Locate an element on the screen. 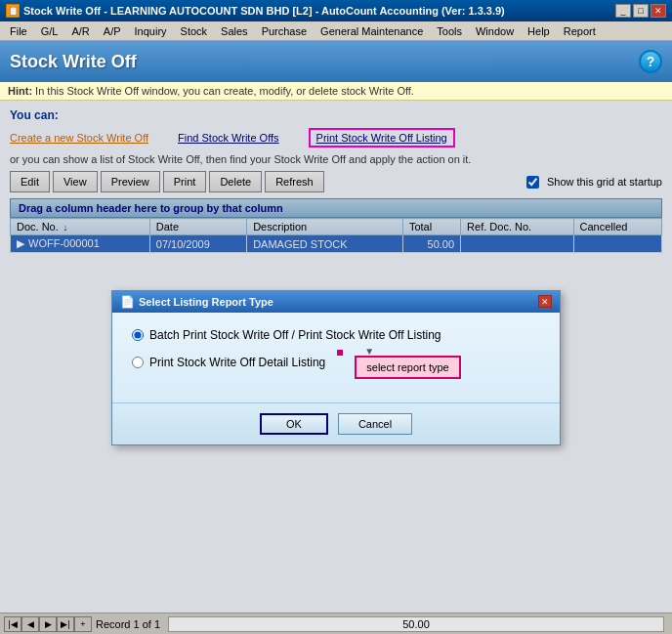 Image resolution: width=672 pixels, height=634 pixels. title-bar: 📋 Stock Write Off - LEARNING AUTOCOUNT S… is located at coordinates (336, 11).